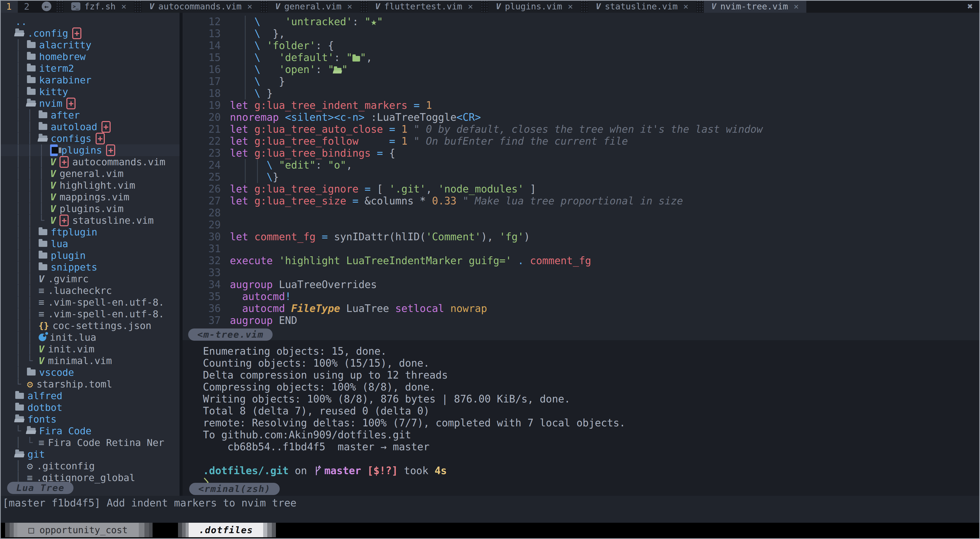 The image size is (980, 539). What do you see at coordinates (90, 68) in the screenshot?
I see `tree-item-iterm2: │ iterm2` at bounding box center [90, 68].